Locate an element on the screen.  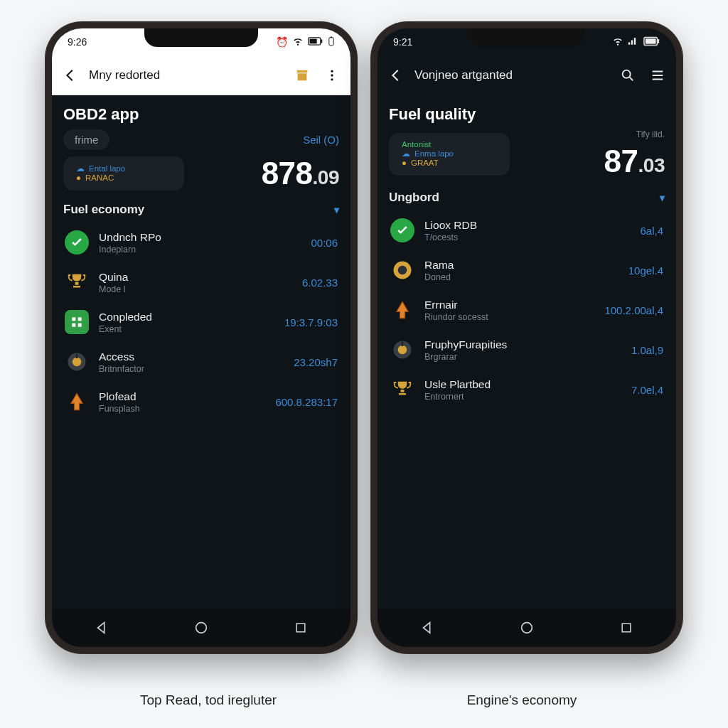
appbar-title: Mny redorted is located at coordinates (186, 75).